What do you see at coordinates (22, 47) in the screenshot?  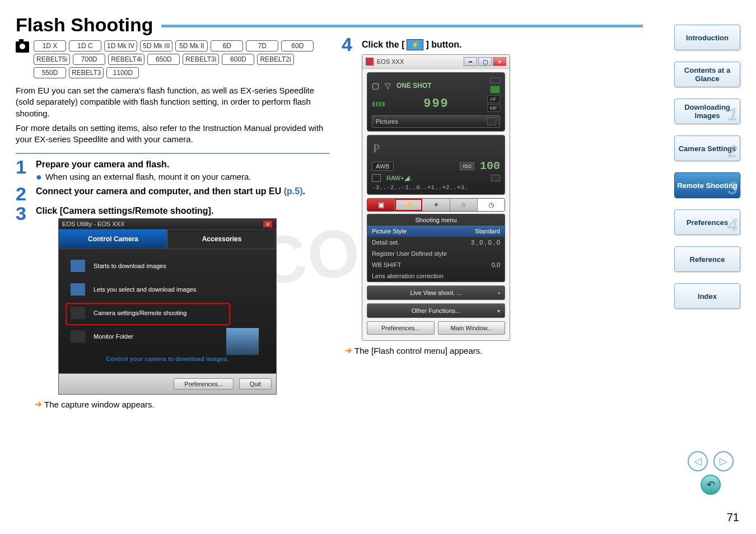 I see `camera-icon` at bounding box center [22, 47].